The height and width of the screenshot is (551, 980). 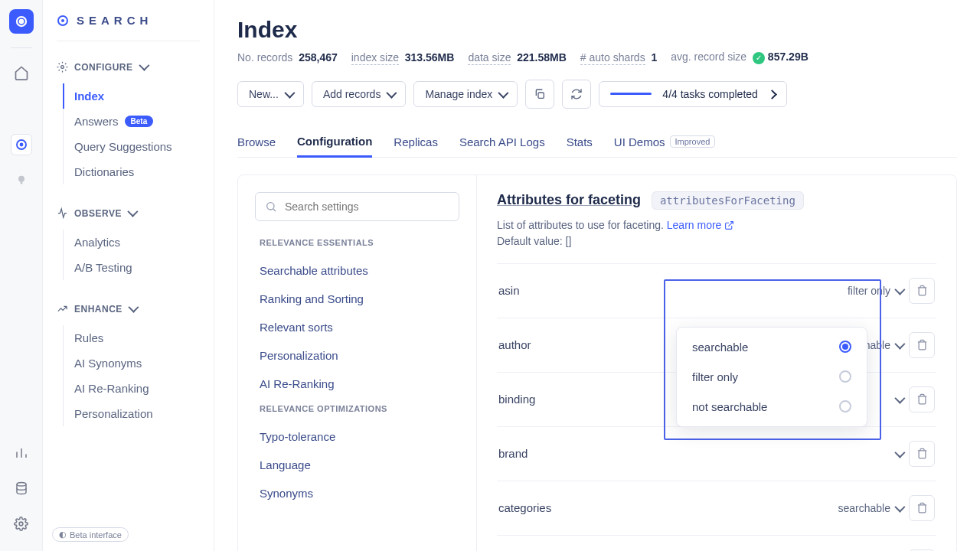 What do you see at coordinates (540, 94) in the screenshot?
I see `copy-icon` at bounding box center [540, 94].